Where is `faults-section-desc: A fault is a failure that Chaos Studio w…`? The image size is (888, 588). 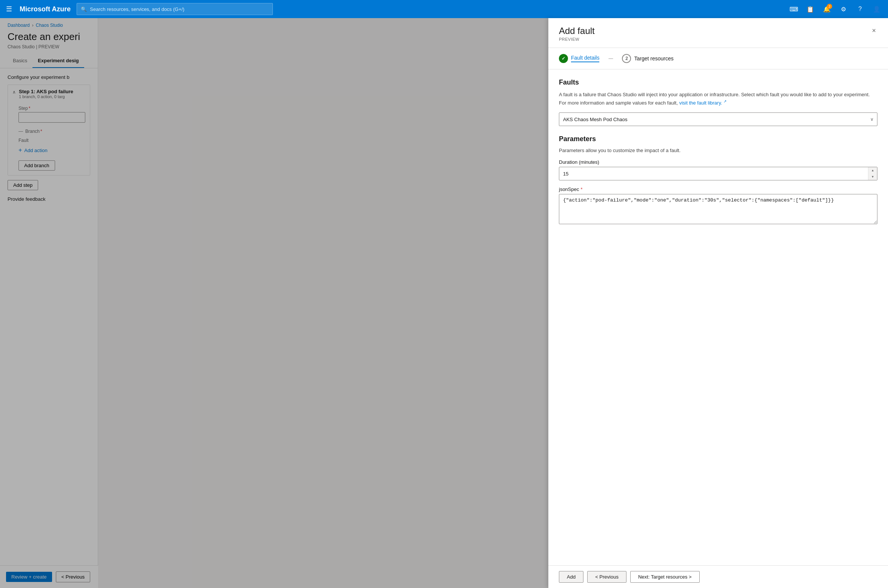 faults-section-desc: A fault is a failure that Chaos Studio w… is located at coordinates (718, 99).